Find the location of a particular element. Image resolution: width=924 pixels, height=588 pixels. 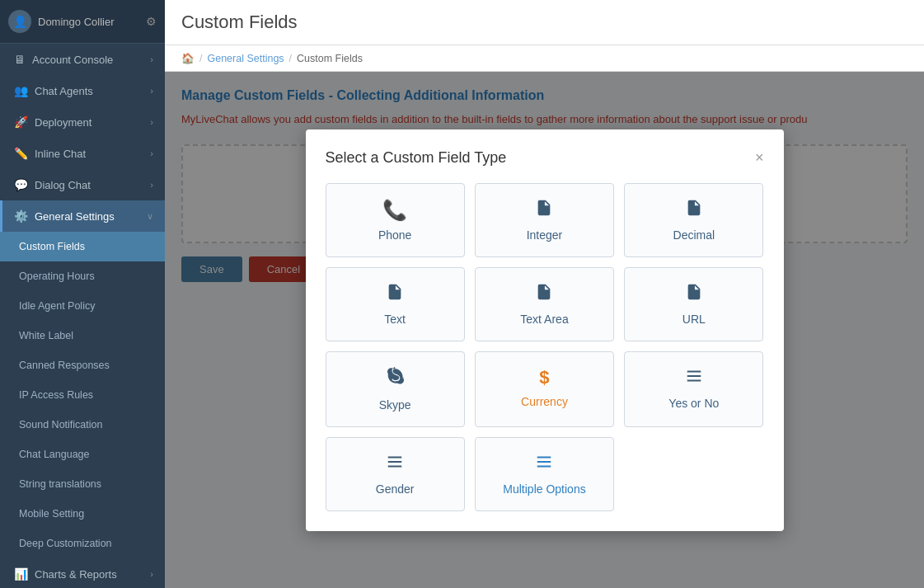

field-type-textarea-label: Text Area is located at coordinates (544, 319).